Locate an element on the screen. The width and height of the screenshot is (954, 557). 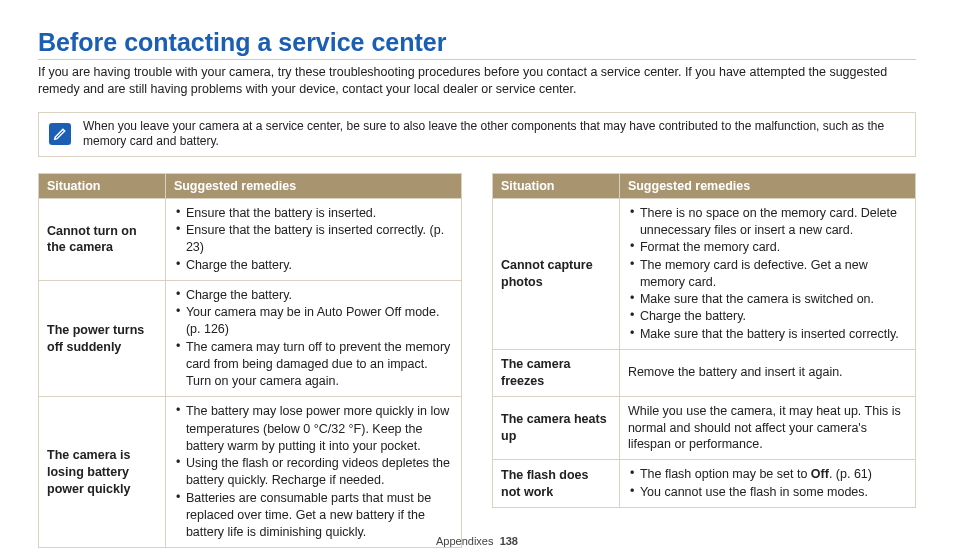
table-row: The flash does not workThe flash option … is located at coordinates (704, 484).